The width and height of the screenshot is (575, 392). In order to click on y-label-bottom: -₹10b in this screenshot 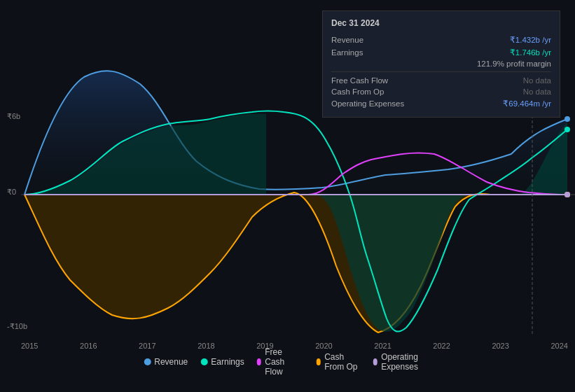, I will do `click(17, 326)`.